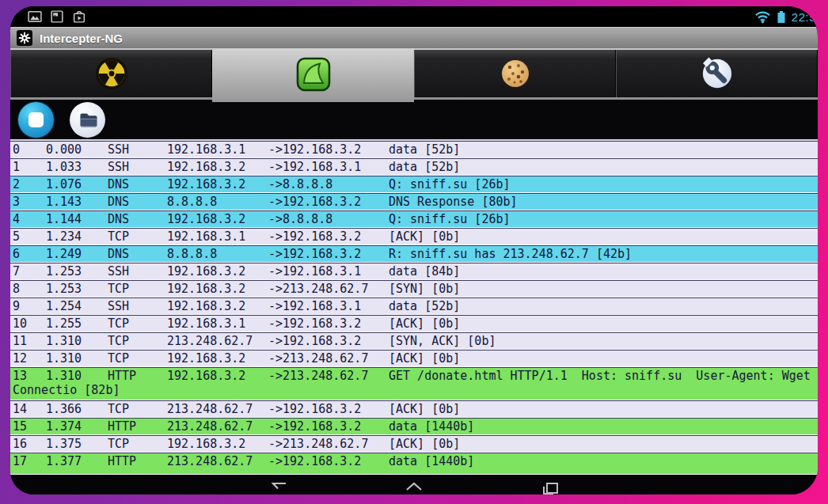 Image resolution: width=828 pixels, height=504 pixels. Describe the element at coordinates (313, 74) in the screenshot. I see `tab-sniffer` at that location.